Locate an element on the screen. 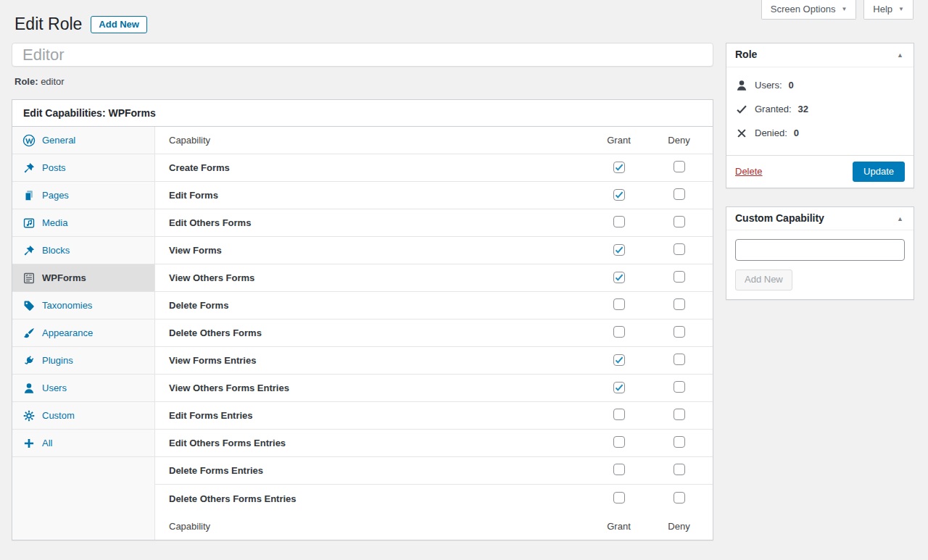 This screenshot has width=928, height=560. sidebar-item-label: All is located at coordinates (47, 443).